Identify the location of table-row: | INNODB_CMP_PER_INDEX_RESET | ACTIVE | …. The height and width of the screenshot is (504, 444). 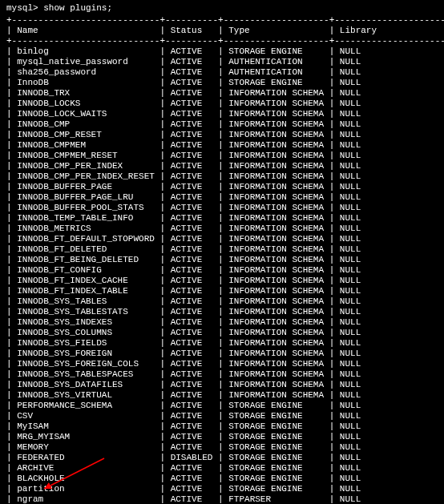
(222, 176).